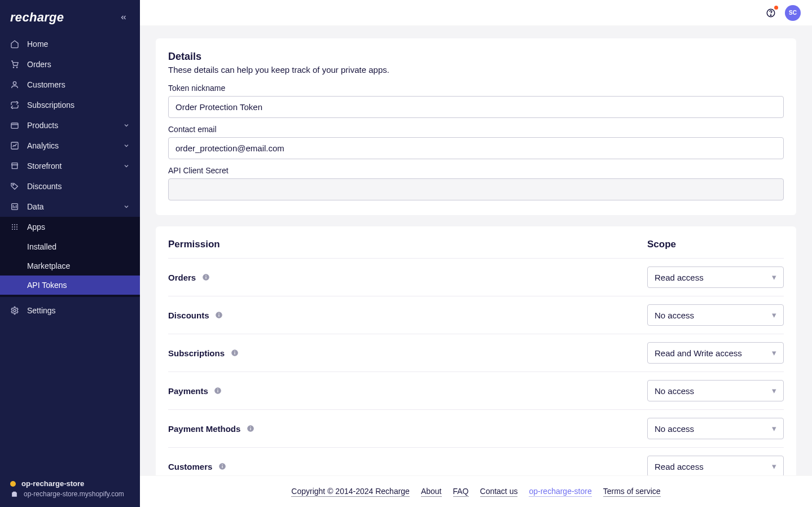 This screenshot has height=507, width=812. I want to click on database-icon, so click(15, 207).